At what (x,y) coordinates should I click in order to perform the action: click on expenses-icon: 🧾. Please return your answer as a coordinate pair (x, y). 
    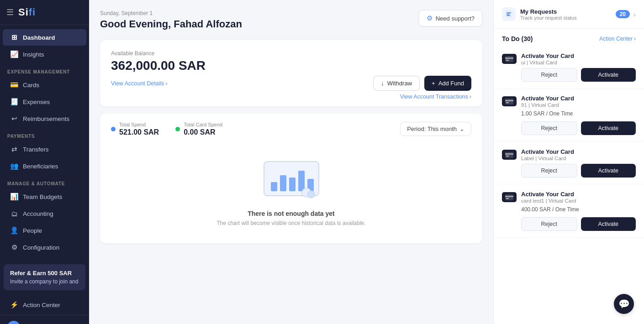
    Looking at the image, I should click on (14, 102).